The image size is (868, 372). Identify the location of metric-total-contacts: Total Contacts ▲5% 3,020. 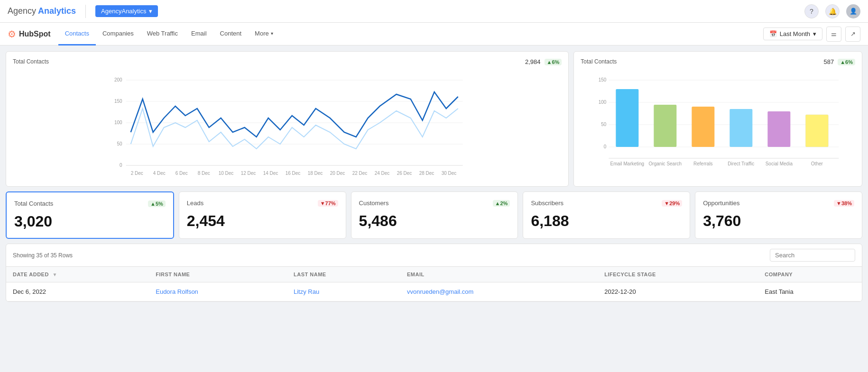
(90, 215).